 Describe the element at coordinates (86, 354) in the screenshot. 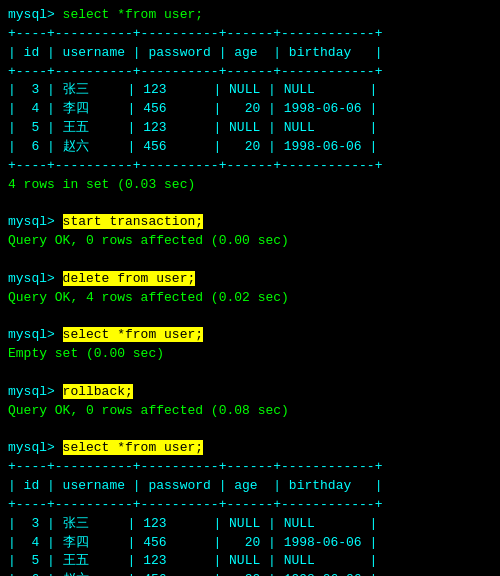

I see `result-q4: Empty set (0.00 sec)` at that location.